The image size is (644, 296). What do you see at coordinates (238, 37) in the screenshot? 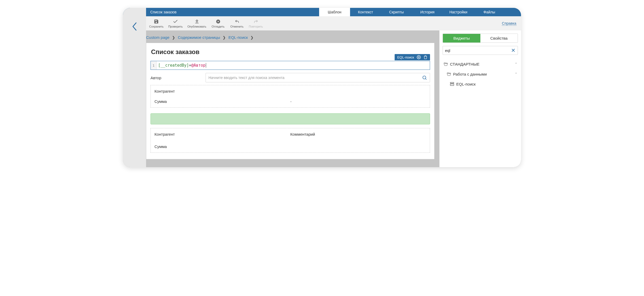
I see `breadcrumb-item: EQL-поиск` at bounding box center [238, 37].